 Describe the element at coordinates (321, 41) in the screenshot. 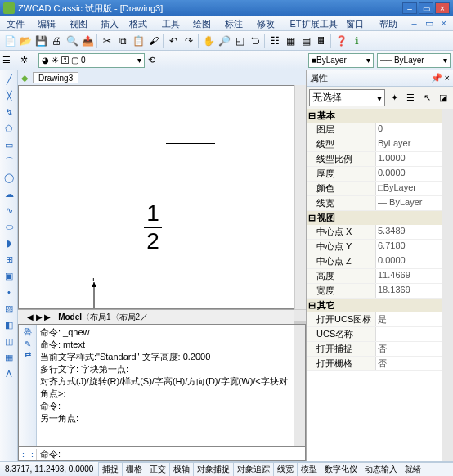

I see `calc-icon: 🖩` at that location.